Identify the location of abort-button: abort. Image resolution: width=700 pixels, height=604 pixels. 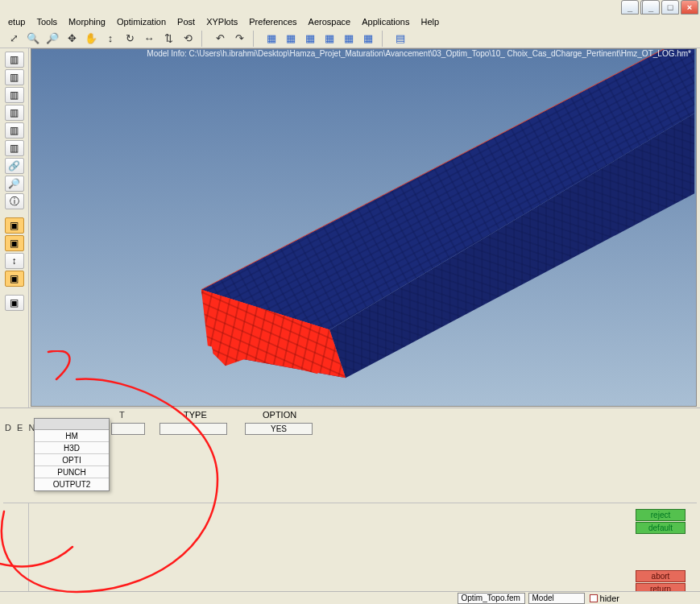
(661, 577).